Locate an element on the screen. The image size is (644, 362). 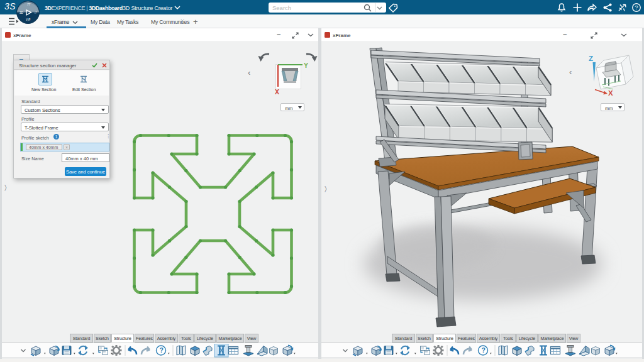
svg-text: 77 is located at coordinates (29, 5).